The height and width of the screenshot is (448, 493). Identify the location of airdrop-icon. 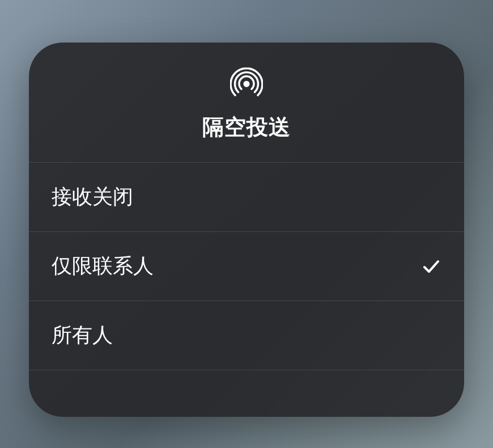
(246, 84).